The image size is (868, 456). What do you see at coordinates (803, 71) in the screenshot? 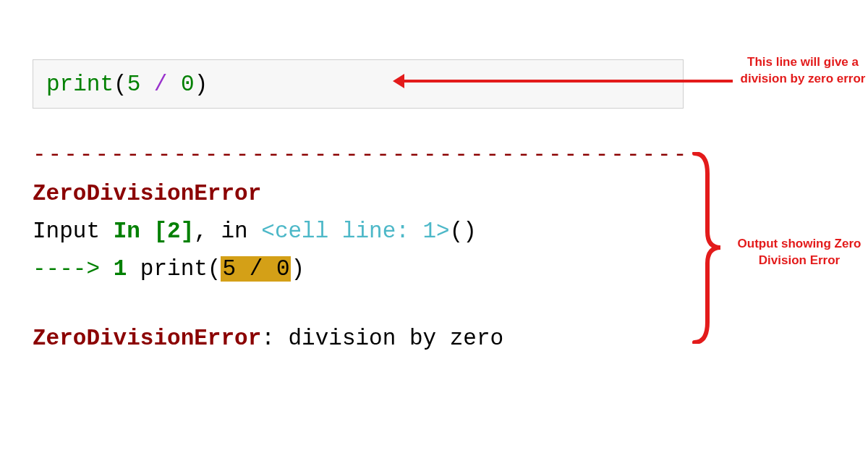
I see `annotation-text-1: This line will give a division by zero e…` at bounding box center [803, 71].